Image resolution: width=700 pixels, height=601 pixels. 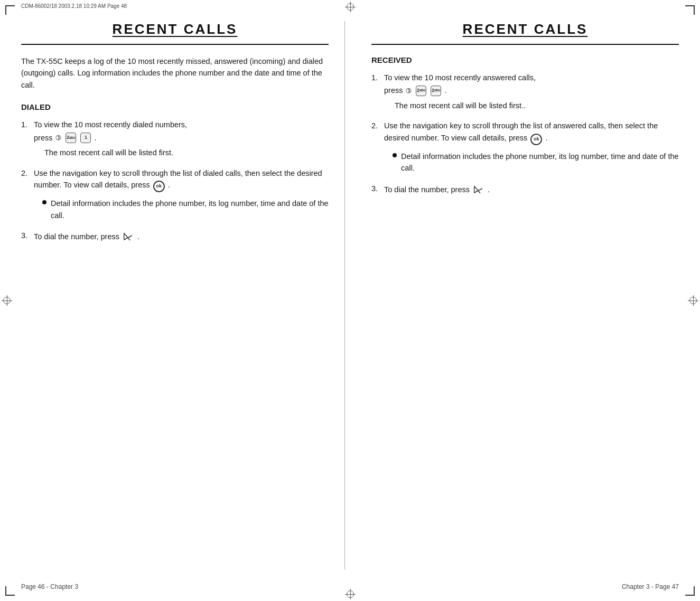 What do you see at coordinates (43, 138) in the screenshot?
I see `press-label-1: press` at bounding box center [43, 138].